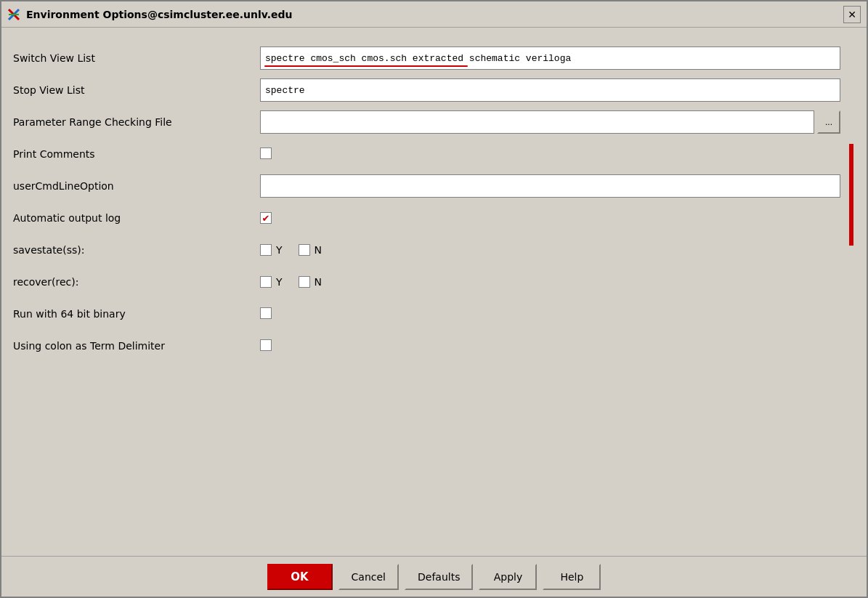 The image size is (868, 598). I want to click on param-range-row: Parameter Range Checking File ..., so click(434, 122).